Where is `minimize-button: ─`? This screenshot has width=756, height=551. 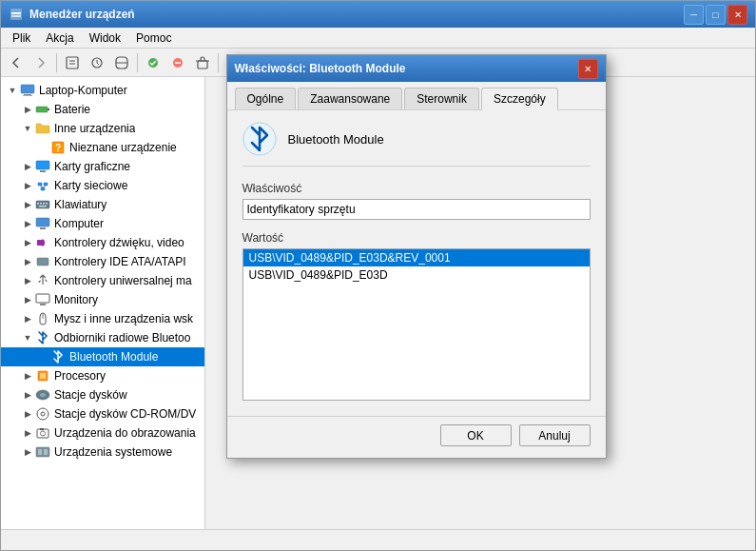
minimize-button: ─ is located at coordinates (694, 15).